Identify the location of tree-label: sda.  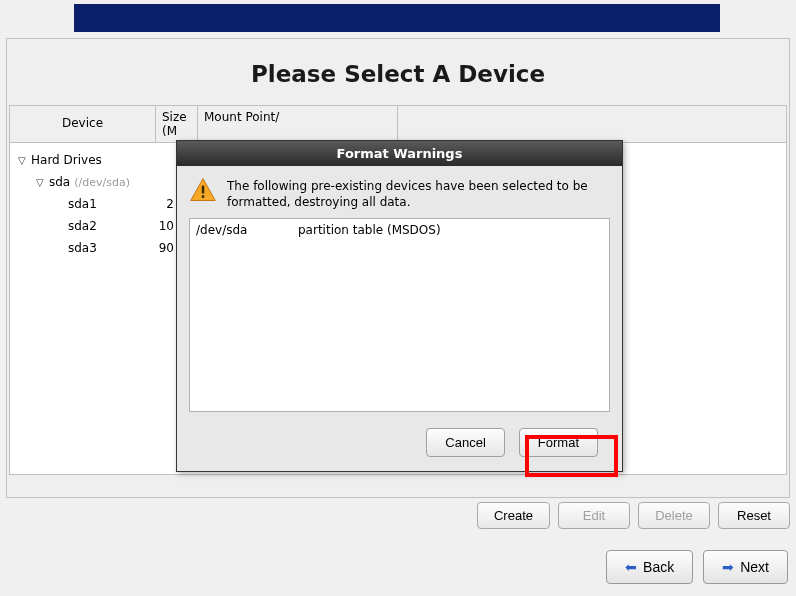
(58, 182).